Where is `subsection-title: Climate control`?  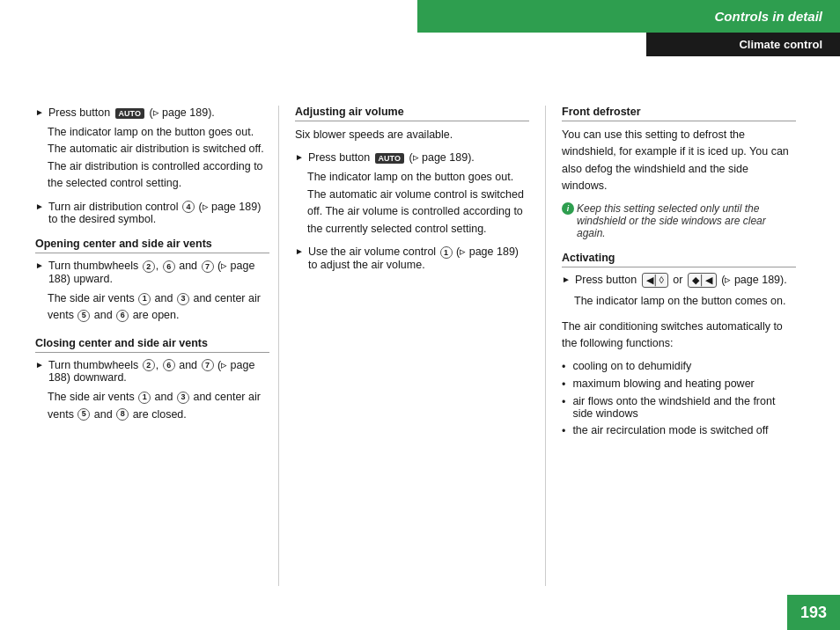 subsection-title: Climate control is located at coordinates (780, 44).